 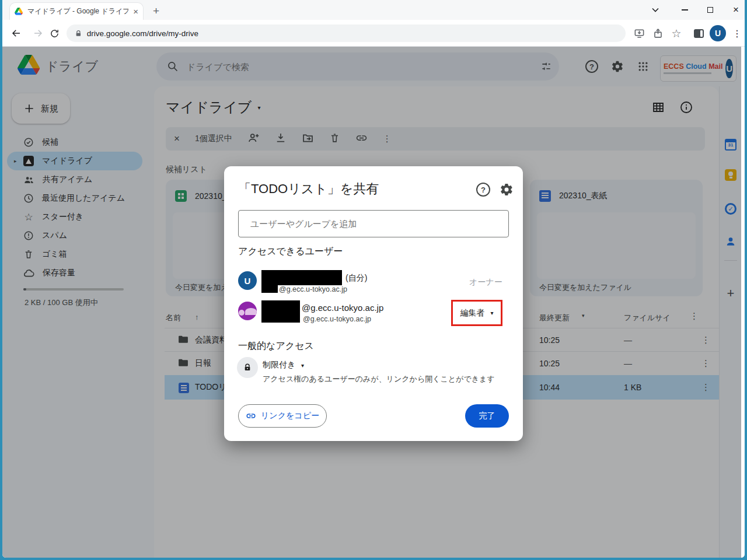 I want to click on new-tab-button: +, so click(x=156, y=11).